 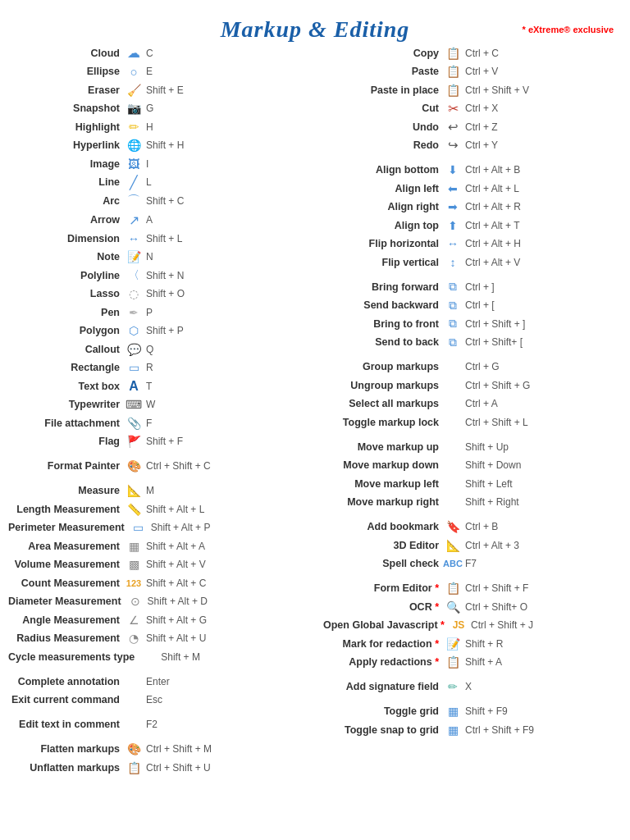 What do you see at coordinates (158, 466) in the screenshot?
I see `format-painter-row: Format Painter 🎨 Ctrl + Shift + C` at bounding box center [158, 466].